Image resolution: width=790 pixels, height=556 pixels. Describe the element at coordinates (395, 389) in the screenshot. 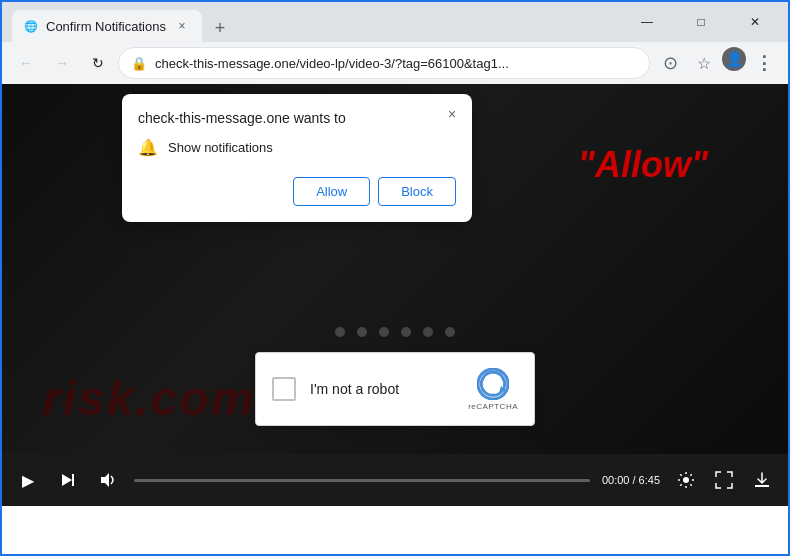

I see `recaptcha-widget: I'm not a robot reCAPTCHA` at that location.